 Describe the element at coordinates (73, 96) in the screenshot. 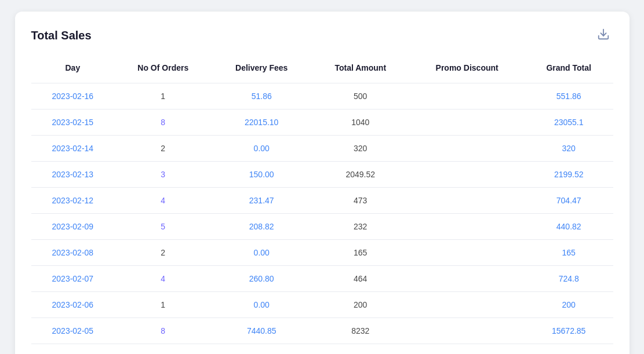

I see `cell-day: 2023-02-16` at that location.